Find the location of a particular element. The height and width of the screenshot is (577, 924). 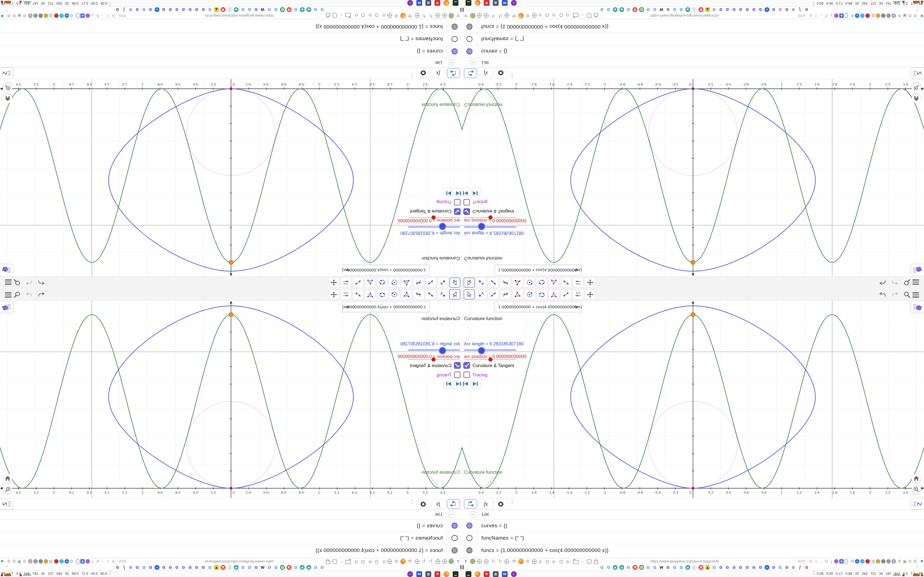

tool-point-label: A is located at coordinates (481, 282).